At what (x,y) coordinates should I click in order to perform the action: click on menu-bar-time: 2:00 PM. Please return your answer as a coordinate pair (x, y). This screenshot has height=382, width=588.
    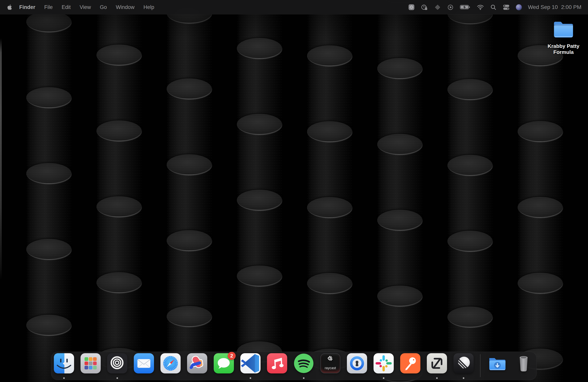
    Looking at the image, I should click on (571, 7).